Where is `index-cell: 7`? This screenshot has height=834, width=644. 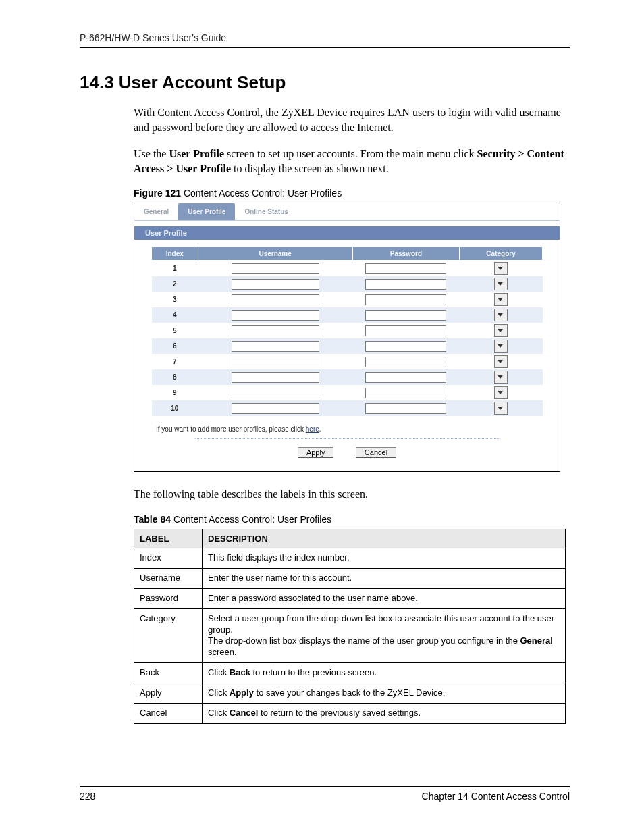
index-cell: 7 is located at coordinates (176, 362).